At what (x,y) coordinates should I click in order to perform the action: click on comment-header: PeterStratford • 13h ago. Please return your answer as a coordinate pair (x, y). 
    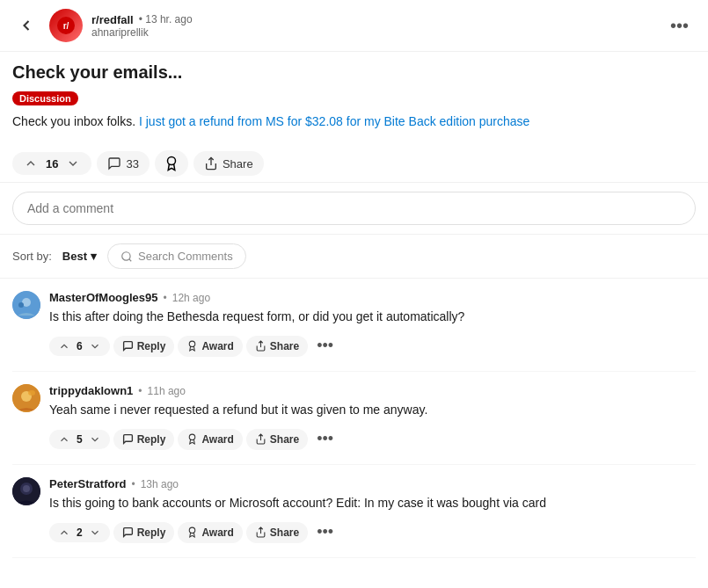
    Looking at the image, I should click on (373, 483).